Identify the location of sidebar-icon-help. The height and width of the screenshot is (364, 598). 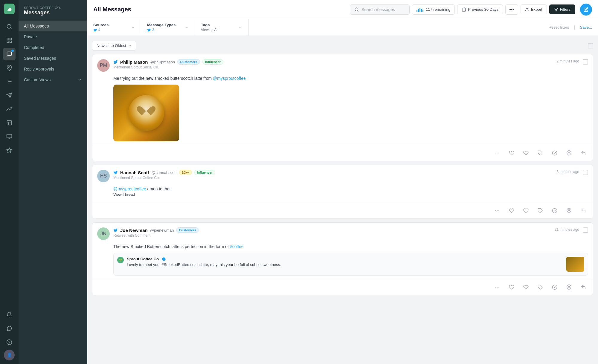
(9, 342).